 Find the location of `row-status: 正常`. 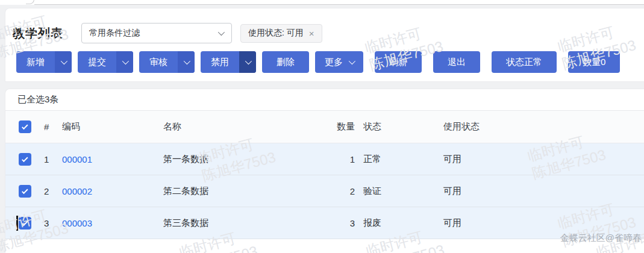

row-status: 正常 is located at coordinates (398, 159).